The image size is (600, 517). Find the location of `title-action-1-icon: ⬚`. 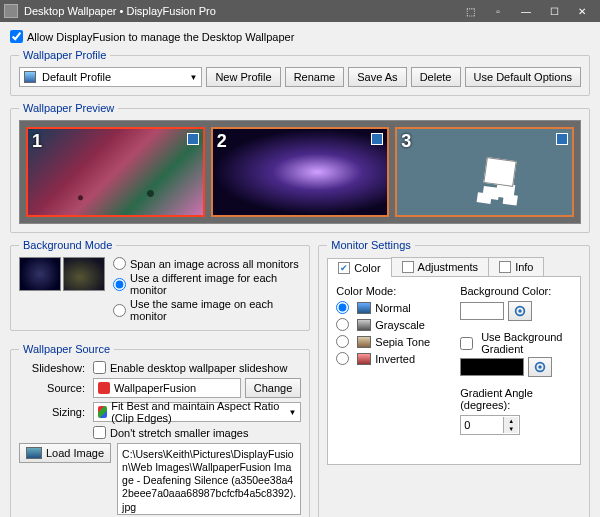

title-action-1-icon: ⬚ is located at coordinates (470, 11).